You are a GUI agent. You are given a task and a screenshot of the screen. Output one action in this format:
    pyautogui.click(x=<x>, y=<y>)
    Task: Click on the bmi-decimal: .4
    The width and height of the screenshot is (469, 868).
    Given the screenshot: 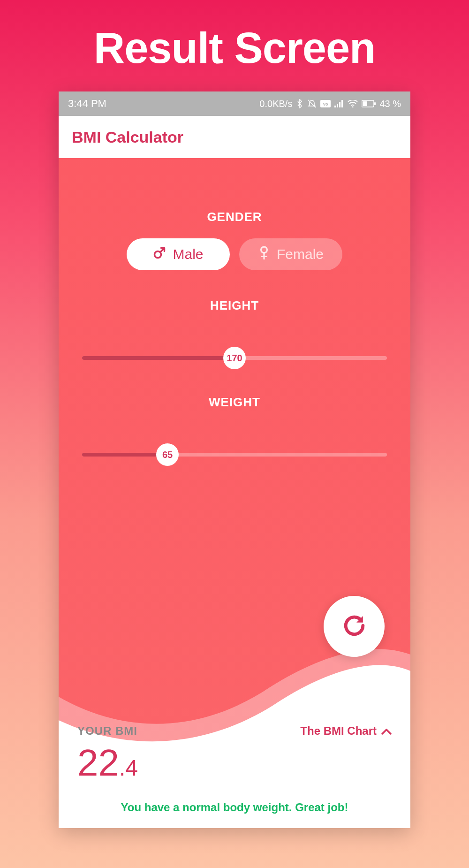 What is the action you would take?
    pyautogui.click(x=129, y=768)
    